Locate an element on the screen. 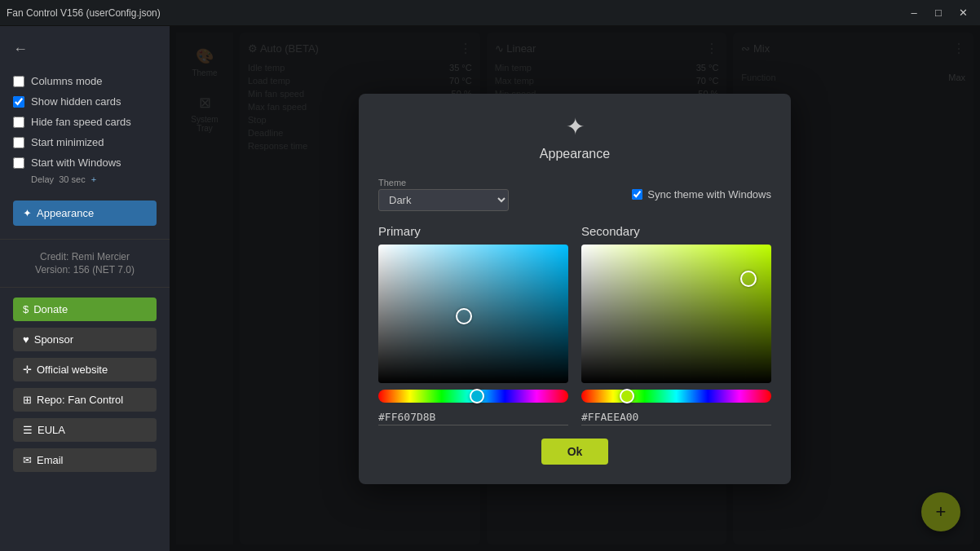 The width and height of the screenshot is (980, 551). donate-label: Donate is located at coordinates (51, 310).